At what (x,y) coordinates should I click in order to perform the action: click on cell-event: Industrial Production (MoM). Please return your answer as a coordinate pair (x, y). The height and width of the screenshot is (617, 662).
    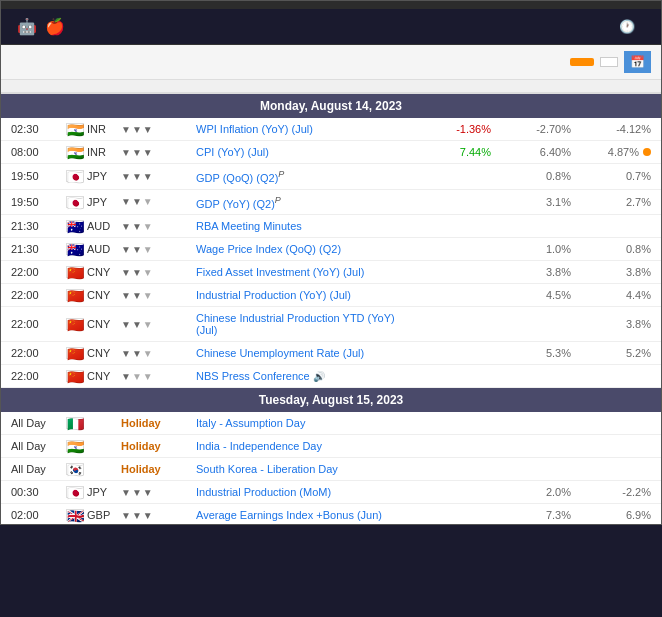
    Looking at the image, I should click on (304, 492).